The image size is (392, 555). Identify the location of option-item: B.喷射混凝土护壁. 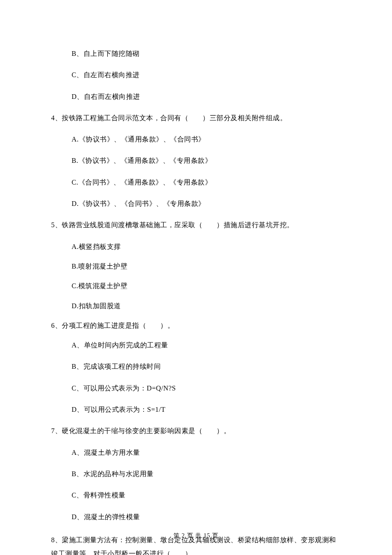
(206, 266).